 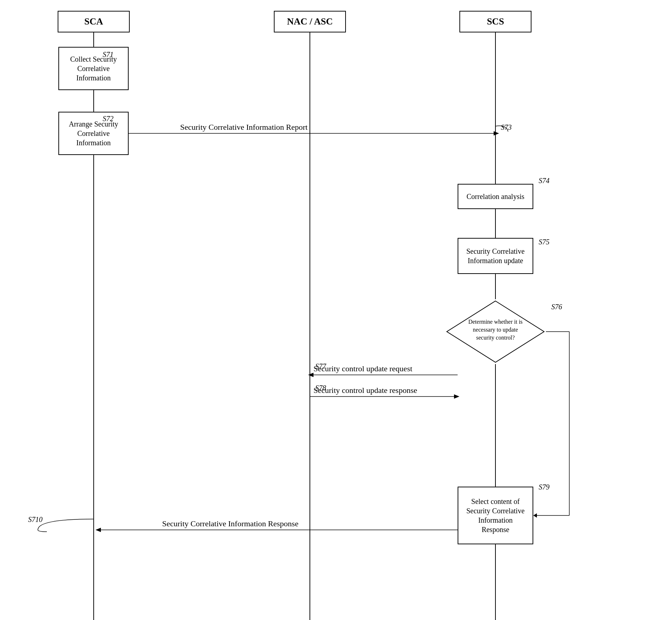 I want to click on svg-text: necessary to update, so click(x=495, y=330).